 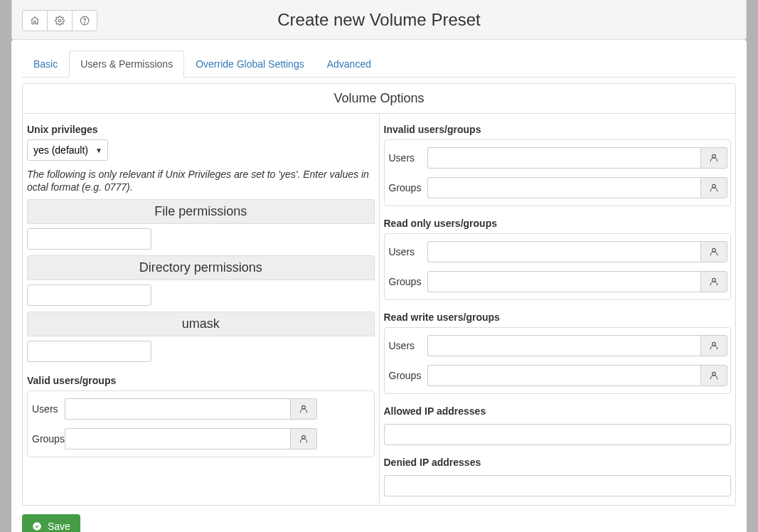 I want to click on valid-users-picker, so click(x=304, y=409).